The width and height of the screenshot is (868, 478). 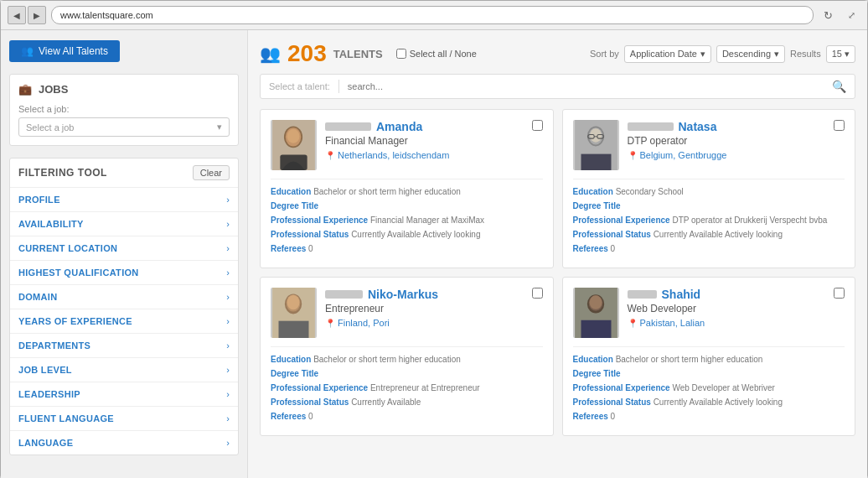 I want to click on search-divider, so click(x=338, y=86).